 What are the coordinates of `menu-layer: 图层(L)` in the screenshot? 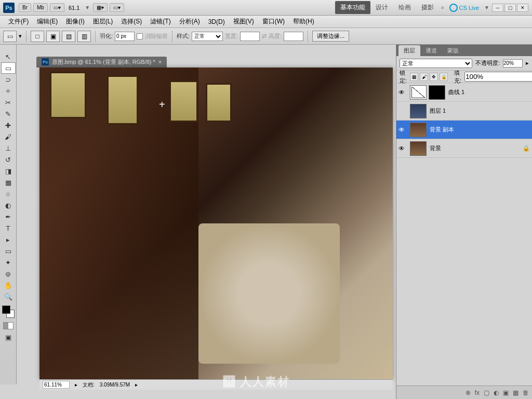 It's located at (103, 22).